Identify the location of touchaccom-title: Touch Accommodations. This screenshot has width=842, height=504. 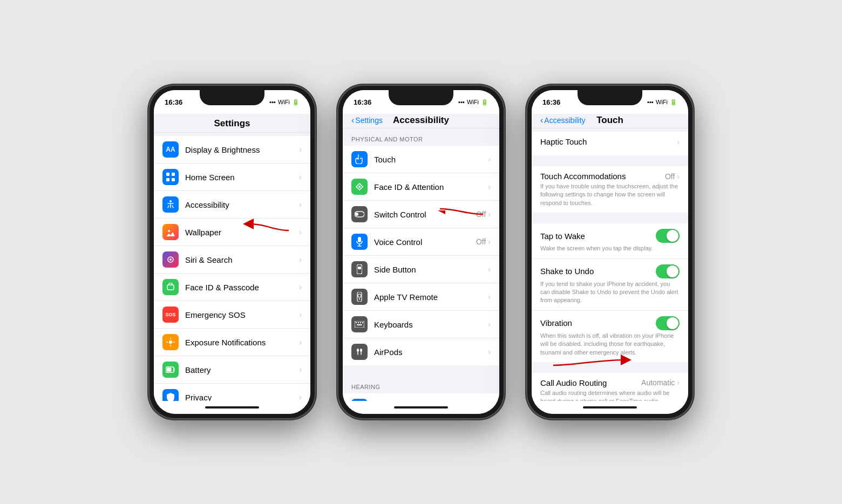
(583, 176).